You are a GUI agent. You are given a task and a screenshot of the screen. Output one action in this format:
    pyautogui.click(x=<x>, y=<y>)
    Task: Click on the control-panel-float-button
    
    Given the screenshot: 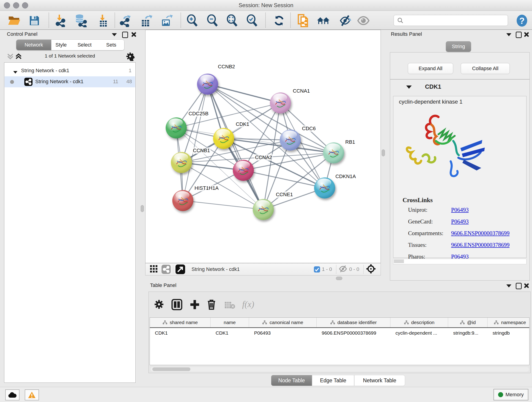 What is the action you would take?
    pyautogui.click(x=125, y=35)
    